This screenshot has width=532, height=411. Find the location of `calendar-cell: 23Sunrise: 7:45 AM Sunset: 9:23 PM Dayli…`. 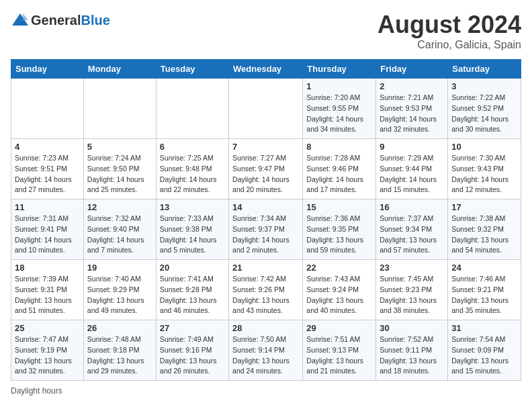

calendar-cell: 23Sunrise: 7:45 AM Sunset: 9:23 PM Dayli… is located at coordinates (412, 290).